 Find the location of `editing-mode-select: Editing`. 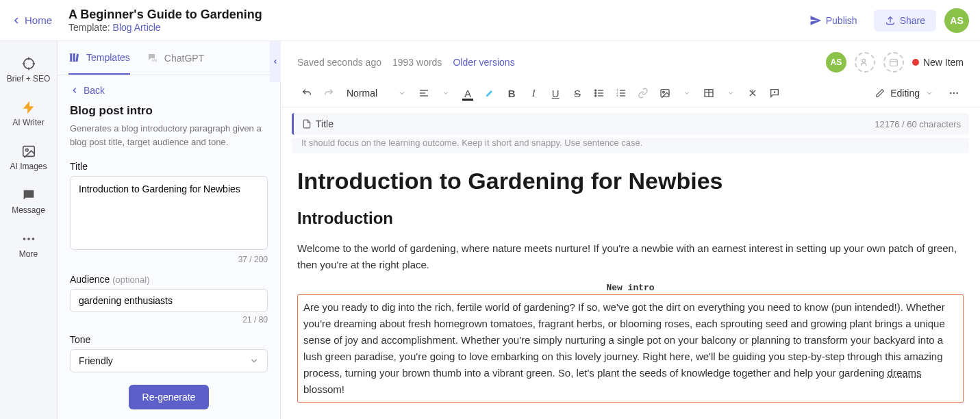

editing-mode-select: Editing is located at coordinates (904, 93).